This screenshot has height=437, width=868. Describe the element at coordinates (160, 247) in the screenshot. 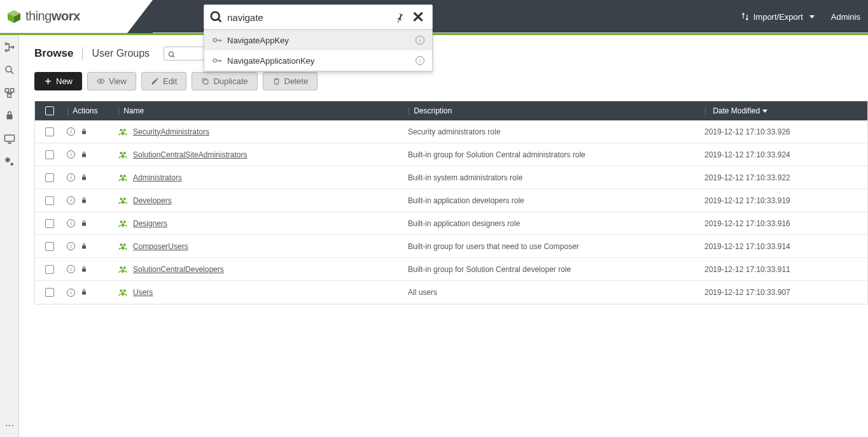

I see `row-name-link: ComposerUsers` at that location.